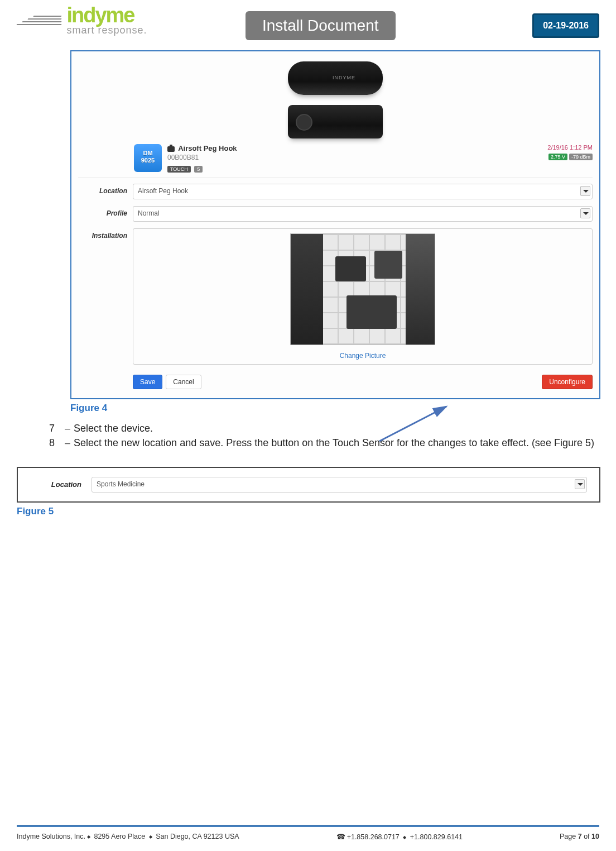 The width and height of the screenshot is (616, 851). What do you see at coordinates (595, 836) in the screenshot?
I see `page-total: 10` at bounding box center [595, 836].